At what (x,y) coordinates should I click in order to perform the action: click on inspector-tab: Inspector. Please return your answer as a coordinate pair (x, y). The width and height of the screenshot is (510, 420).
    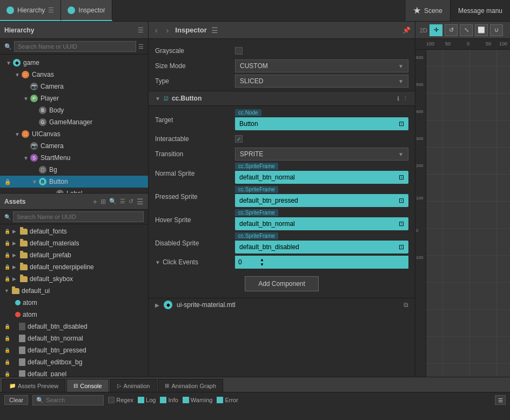
    Looking at the image, I should click on (86, 11).